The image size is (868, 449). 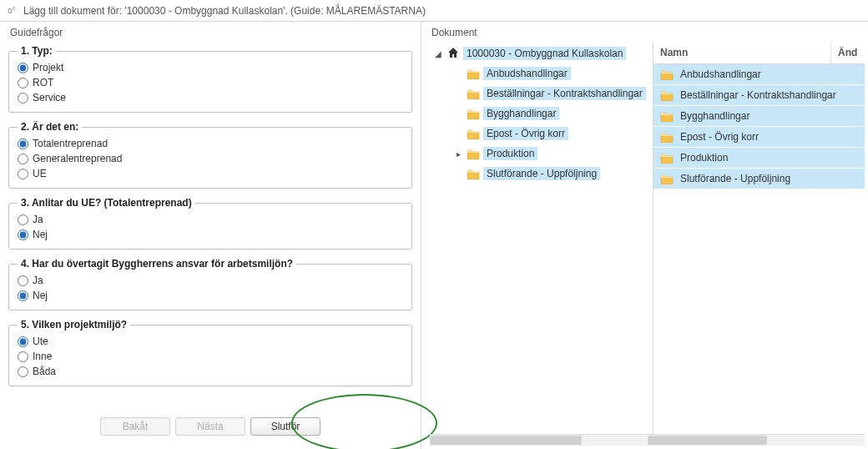 What do you see at coordinates (760, 179) in the screenshot?
I see `list-item: Slutförande - Uppföljning` at bounding box center [760, 179].